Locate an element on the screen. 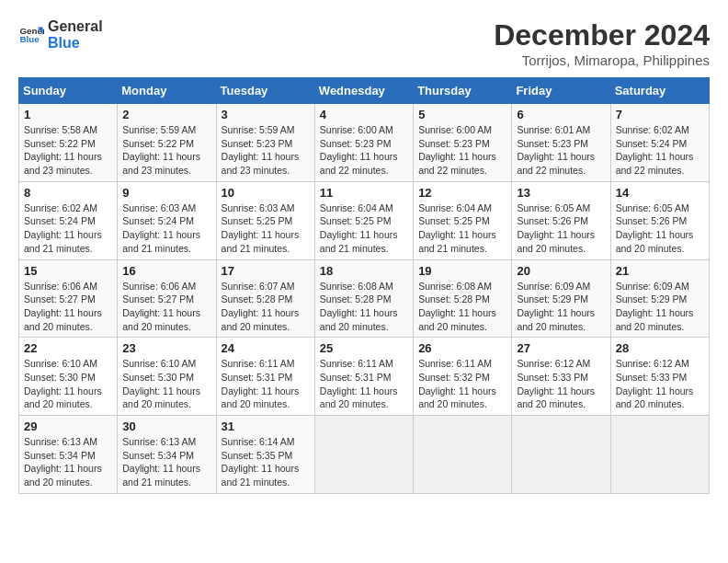 The height and width of the screenshot is (563, 728). calendar-cell: 27Sunrise: 6:12 AMSunset: 5:33 PMDayligh… is located at coordinates (561, 377).